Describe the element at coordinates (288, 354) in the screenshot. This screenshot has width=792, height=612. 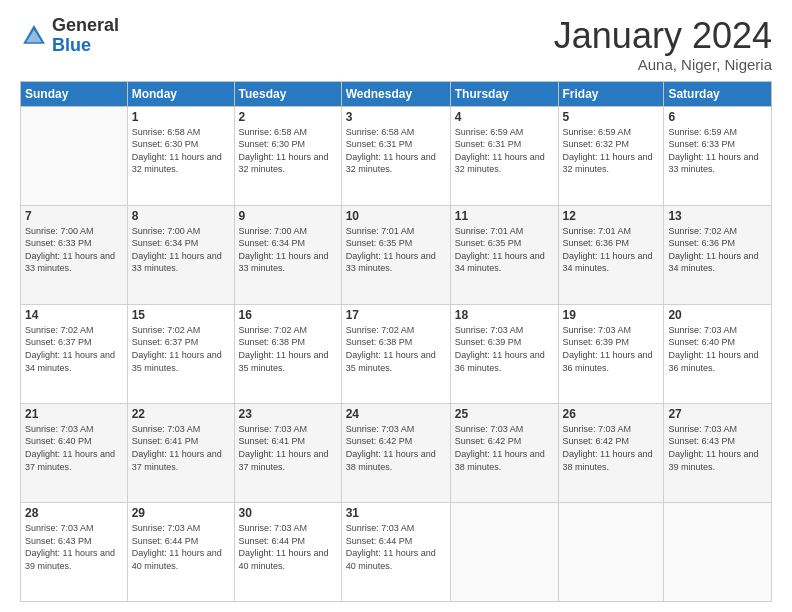
I see `calendar-cell: 16Sunrise: 7:02 AMSunset: 6:38 PMDayligh…` at that location.